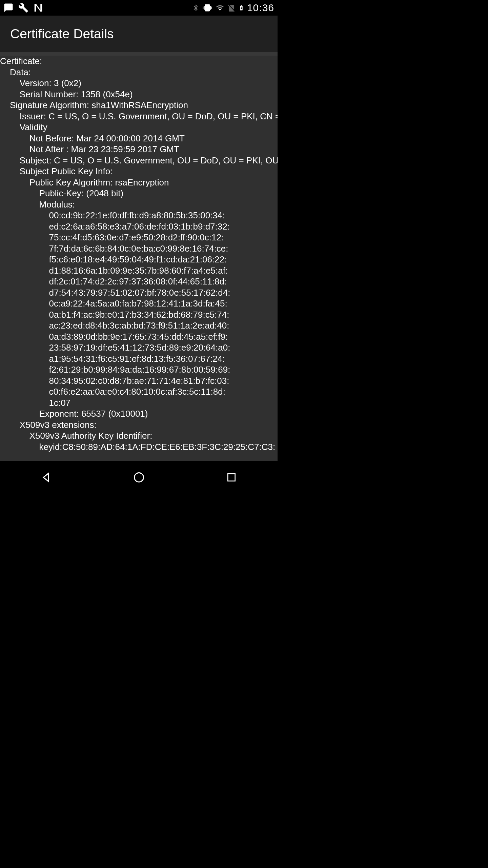 The height and width of the screenshot is (868, 488). What do you see at coordinates (231, 477) in the screenshot?
I see `recent-button` at bounding box center [231, 477].